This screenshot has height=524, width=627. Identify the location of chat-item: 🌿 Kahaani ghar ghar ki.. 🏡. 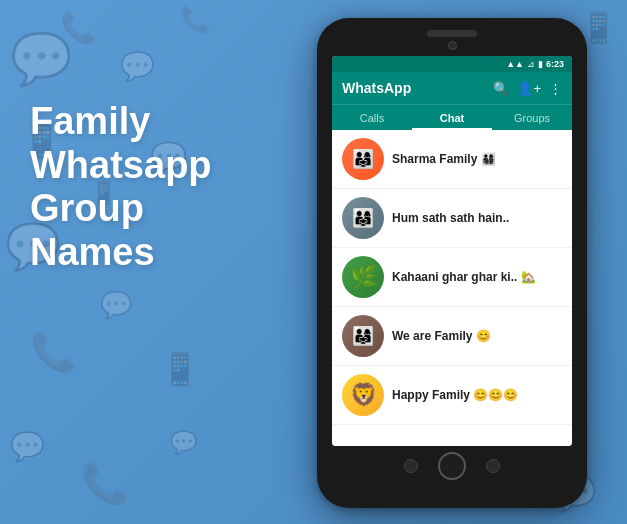
(452, 278).